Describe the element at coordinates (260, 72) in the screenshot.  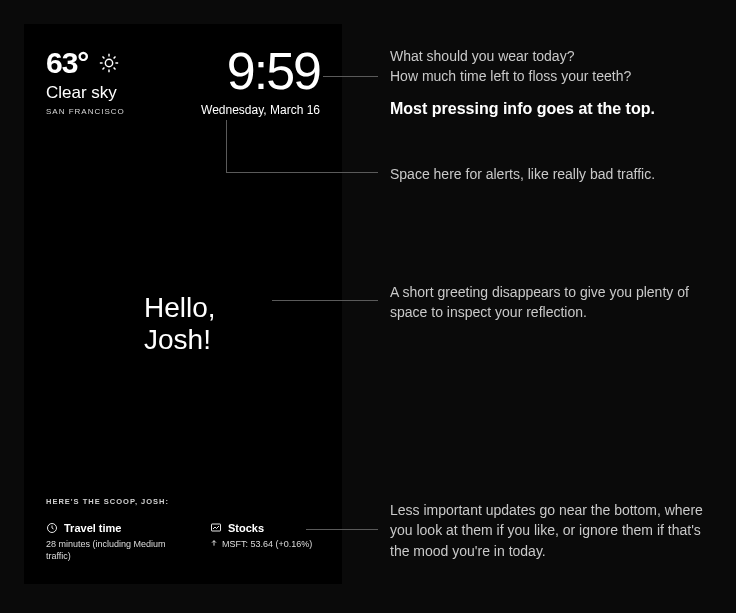
I see `clock-time: 9:59` at that location.